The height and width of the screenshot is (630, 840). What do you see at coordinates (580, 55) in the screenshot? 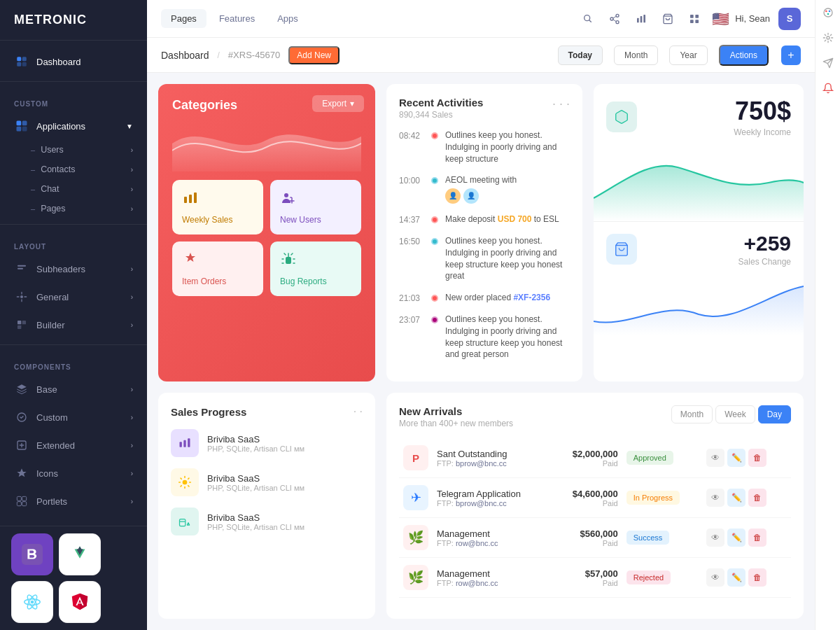
I see `filter-today-button: Today` at bounding box center [580, 55].